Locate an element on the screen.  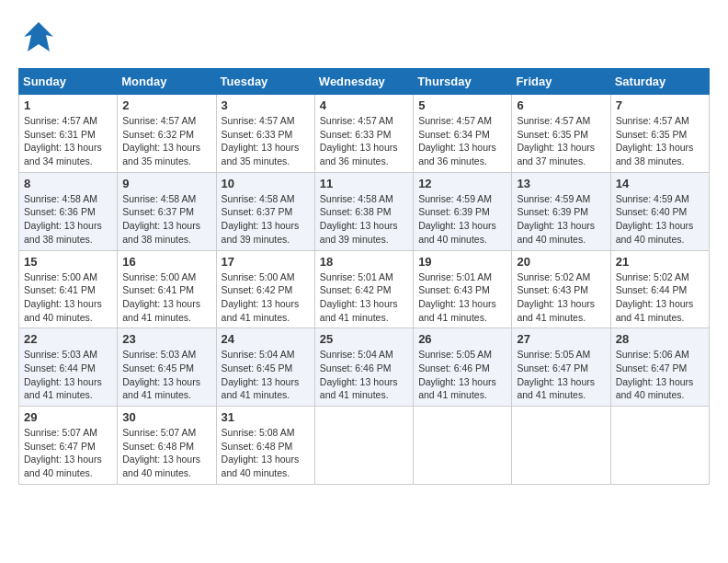
weekday-header-thursday: Thursday is located at coordinates (463, 82).